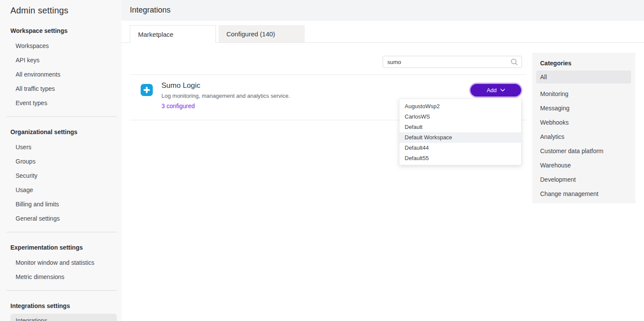 The width and height of the screenshot is (644, 321). Describe the element at coordinates (61, 60) in the screenshot. I see `sidebar-item-api-keys: API keys` at that location.